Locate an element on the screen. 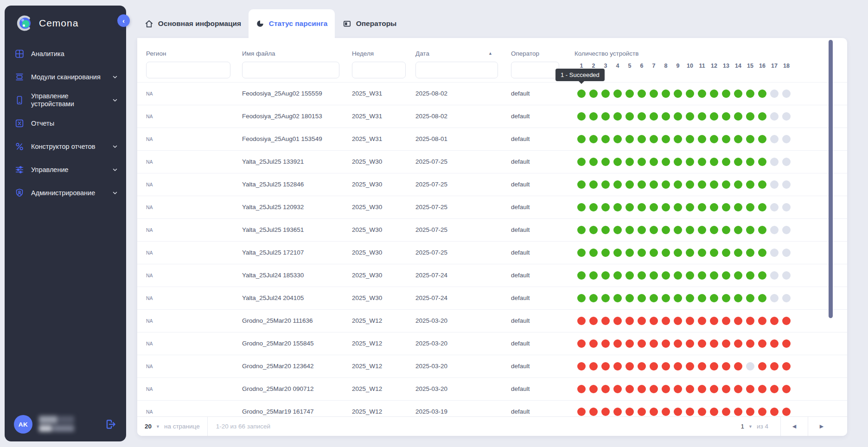 The image size is (868, 447). page-size-select: 20 ▼ на странице is located at coordinates (172, 427).